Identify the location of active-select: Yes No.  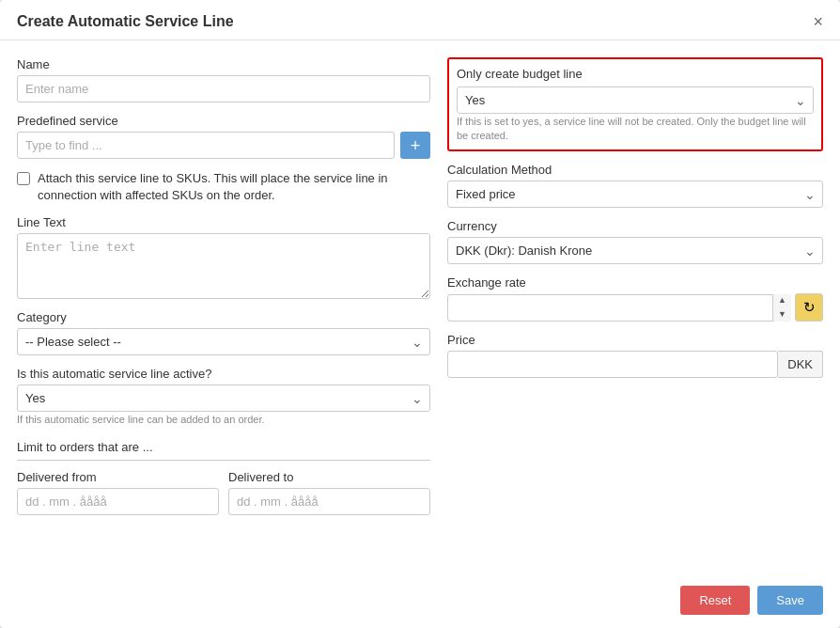
(224, 399).